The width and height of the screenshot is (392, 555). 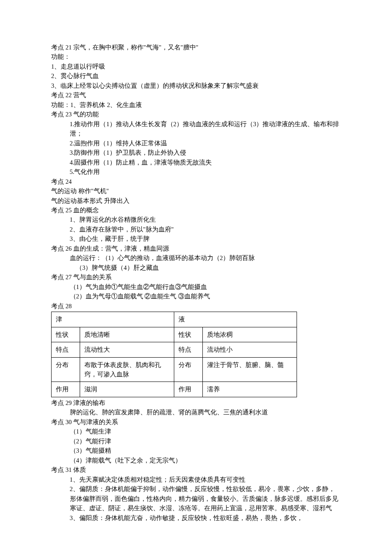 I want to click on text: 功能：1、营养机体 2、化生血液, so click(x=196, y=105).